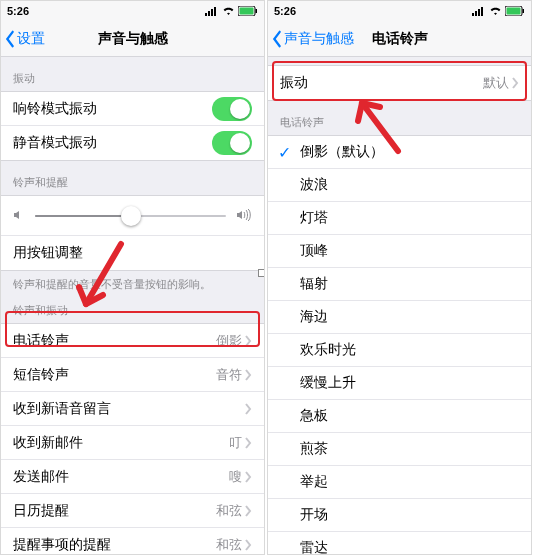 This screenshot has height=555, width=535. I want to click on ringtone-label: 缓慢上升, so click(328, 383).